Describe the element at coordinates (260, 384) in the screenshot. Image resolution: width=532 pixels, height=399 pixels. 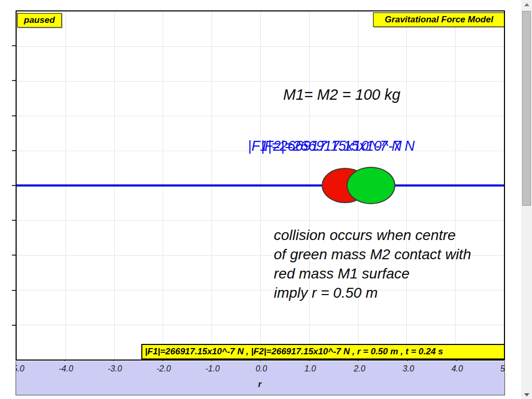
I see `x-axis-title: r` at that location.